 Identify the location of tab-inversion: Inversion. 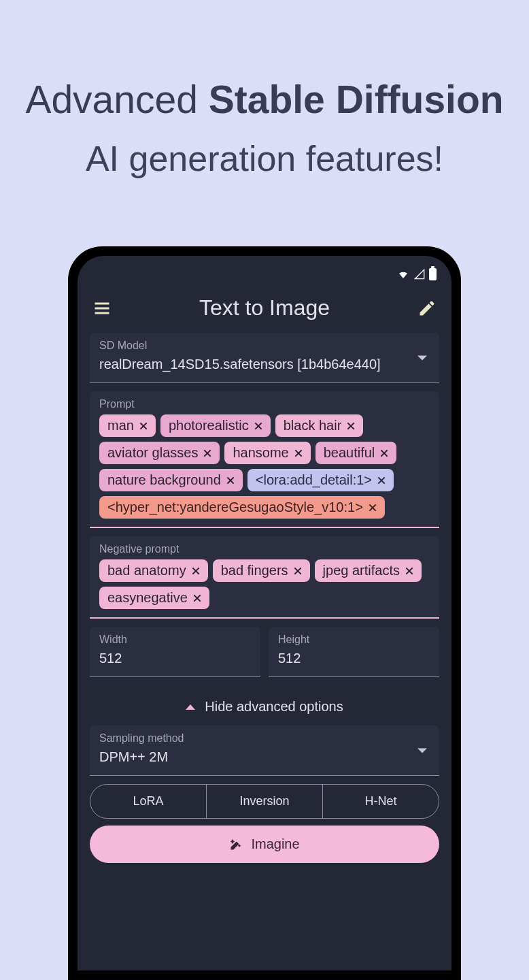
(265, 802).